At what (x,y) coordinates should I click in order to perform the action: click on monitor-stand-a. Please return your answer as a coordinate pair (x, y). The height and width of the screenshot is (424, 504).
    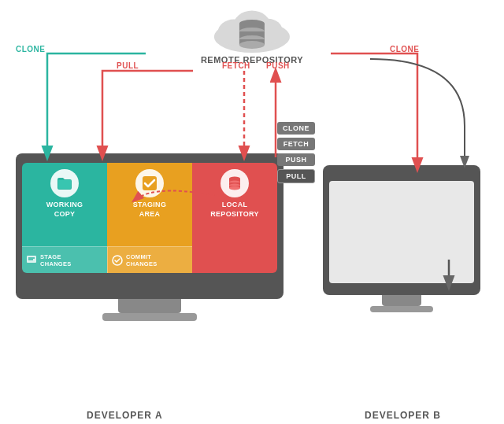
    Looking at the image, I should click on (150, 306).